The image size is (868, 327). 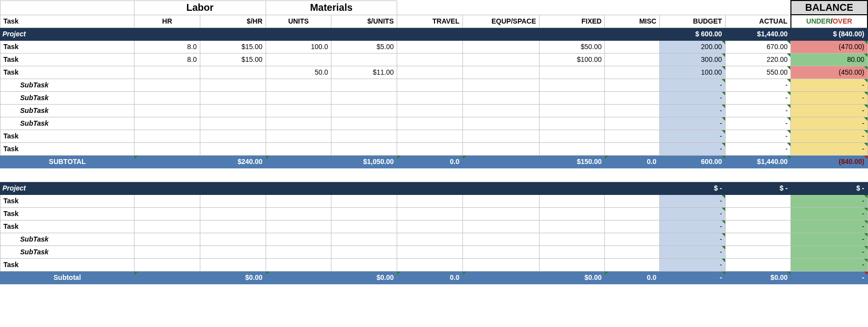 What do you see at coordinates (758, 59) in the screenshot?
I see `cell-actual: 220.00` at bounding box center [758, 59].